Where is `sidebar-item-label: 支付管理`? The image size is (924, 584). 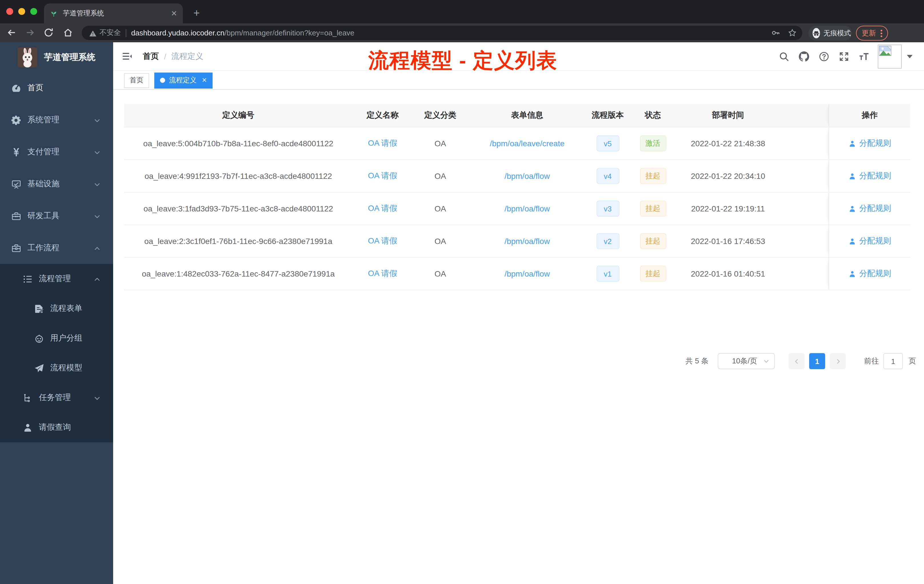 sidebar-item-label: 支付管理 is located at coordinates (43, 152).